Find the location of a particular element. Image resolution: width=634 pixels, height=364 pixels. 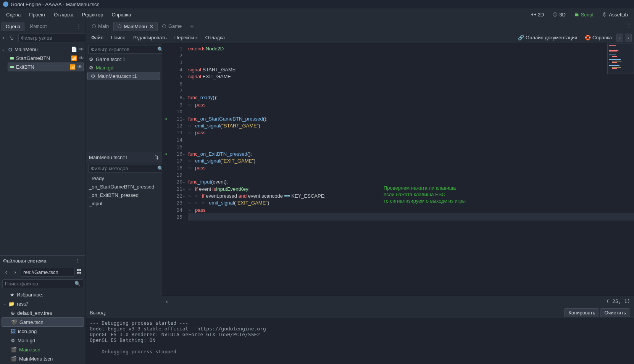

close-icon: ✕ is located at coordinates (151, 27).